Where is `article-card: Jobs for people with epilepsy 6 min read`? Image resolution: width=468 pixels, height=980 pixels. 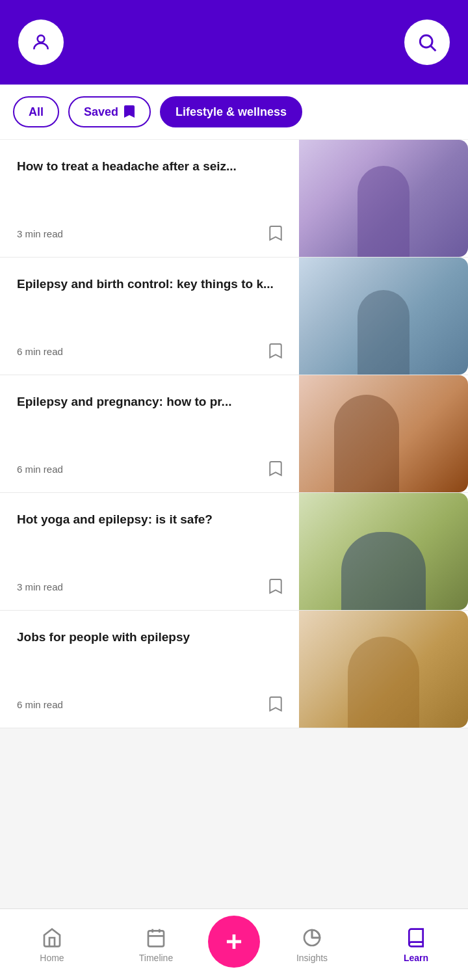 article-card: Jobs for people with epilepsy 6 min read is located at coordinates (234, 670).